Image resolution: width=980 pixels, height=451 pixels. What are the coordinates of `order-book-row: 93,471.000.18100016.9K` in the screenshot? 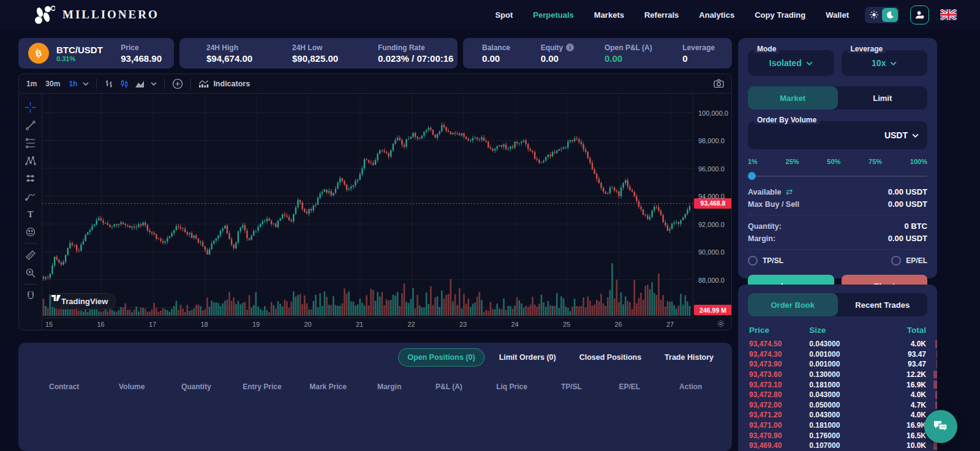 It's located at (838, 426).